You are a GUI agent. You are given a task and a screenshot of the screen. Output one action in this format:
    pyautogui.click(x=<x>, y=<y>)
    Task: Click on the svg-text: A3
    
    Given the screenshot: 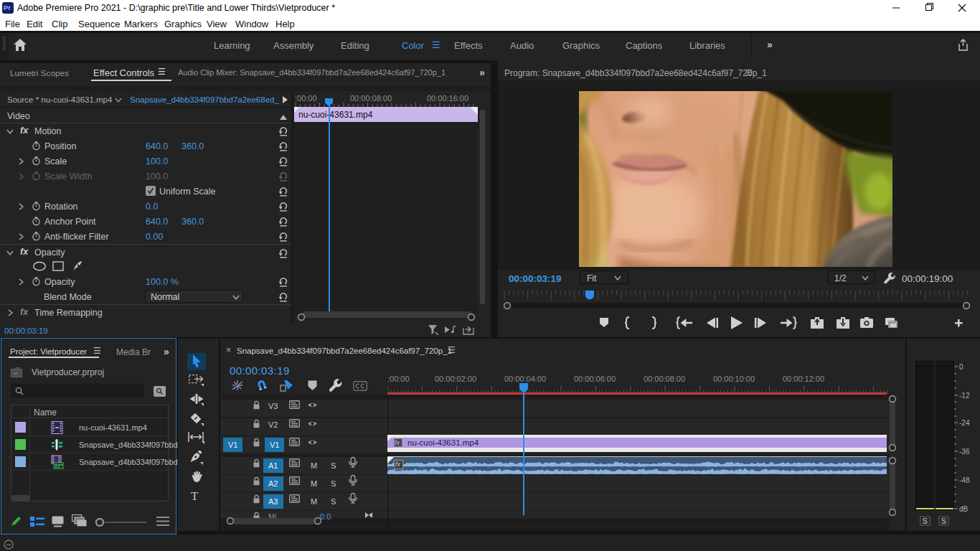 What is the action you would take?
    pyautogui.click(x=273, y=501)
    